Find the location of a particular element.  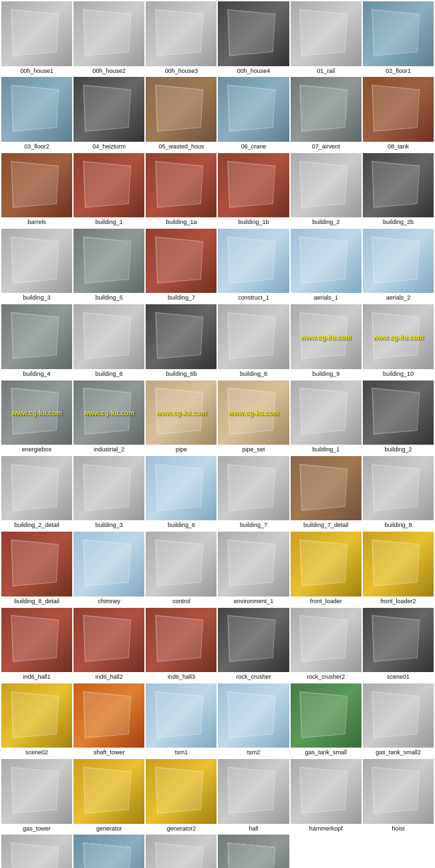

asset-item: gas_tank_small2 is located at coordinates (398, 721).